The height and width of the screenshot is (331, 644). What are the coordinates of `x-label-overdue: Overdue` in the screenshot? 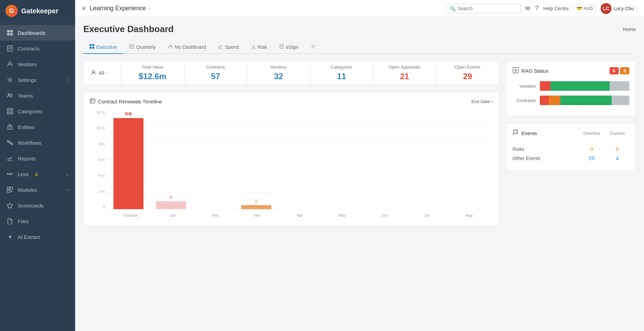 It's located at (130, 215).